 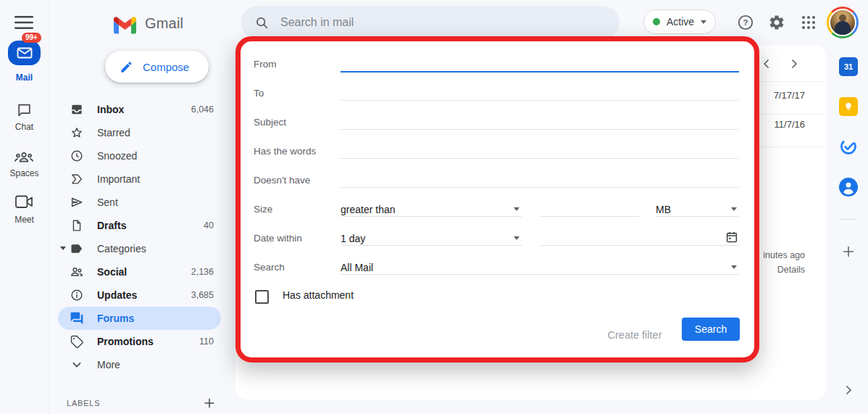 I want to click on calendar-picker-icon, so click(x=732, y=237).